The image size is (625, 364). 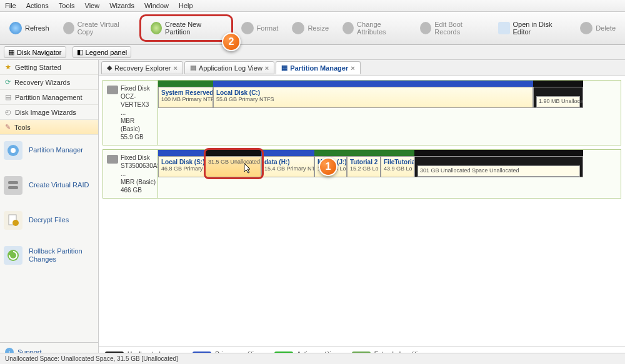 I want to click on disk-info-1: Fixed DiskST3500630AS ...MBR (Basic)466 …, so click(x=131, y=174).